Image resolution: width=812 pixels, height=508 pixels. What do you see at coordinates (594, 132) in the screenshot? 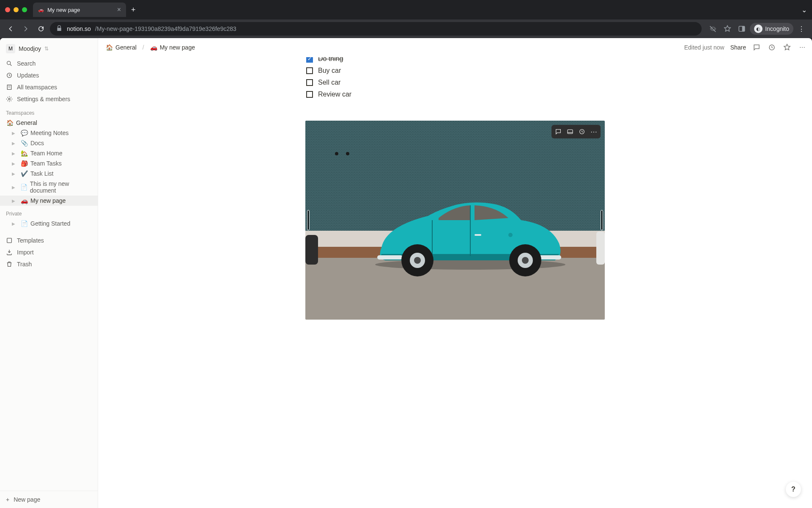
I see `image-more-icon: ⋯` at bounding box center [594, 132].